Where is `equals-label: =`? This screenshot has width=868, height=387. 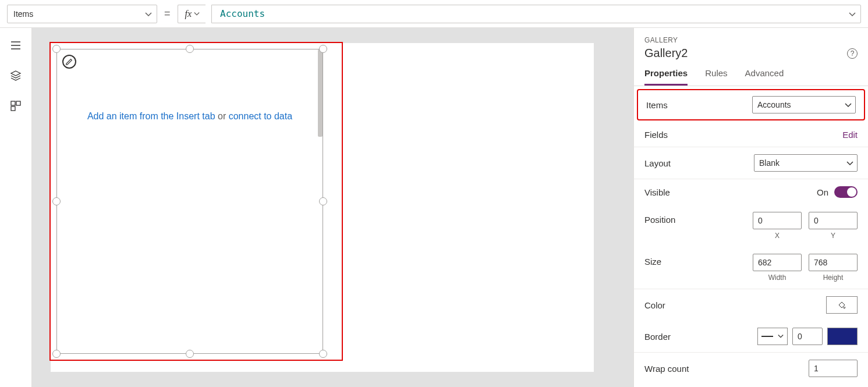
equals-label: = is located at coordinates (168, 14).